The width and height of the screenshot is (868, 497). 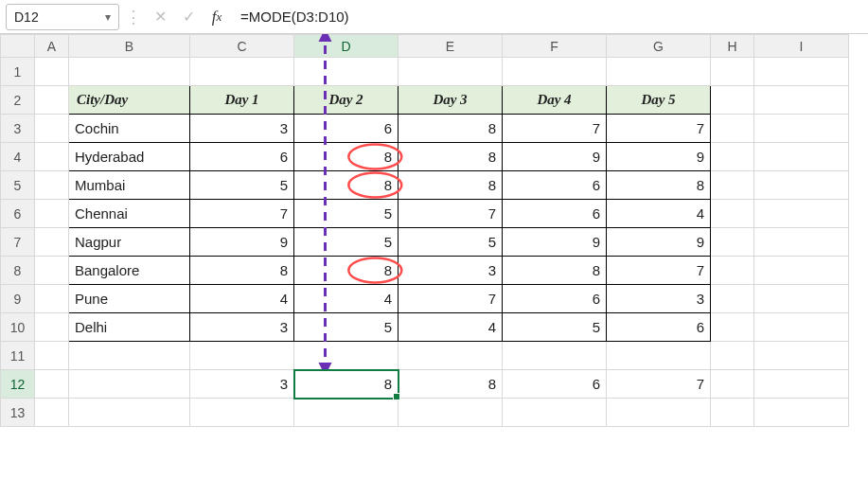 I want to click on cell-H6, so click(x=733, y=214).